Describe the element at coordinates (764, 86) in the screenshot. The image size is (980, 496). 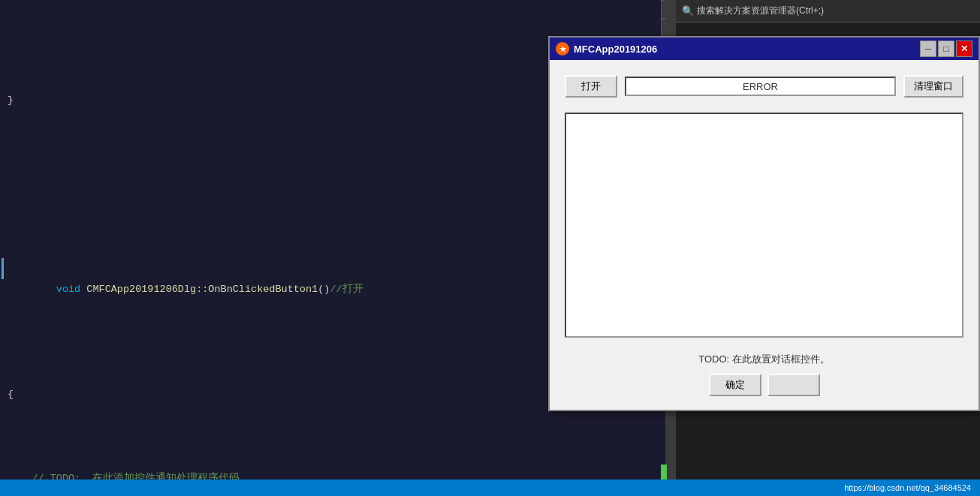
I see `mfc-top-row: 打开 清理窗口` at that location.